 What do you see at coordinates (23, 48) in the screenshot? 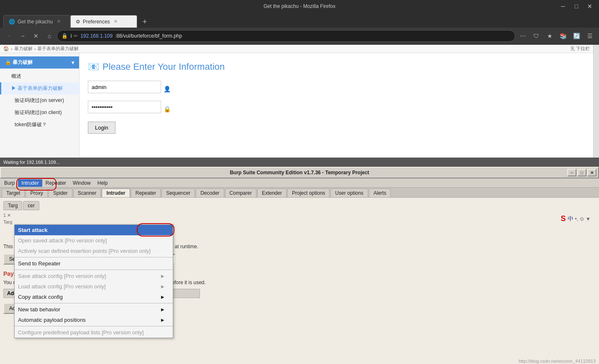
I see `breadcrumb-bruteforce: 暴力破解` at bounding box center [23, 48].